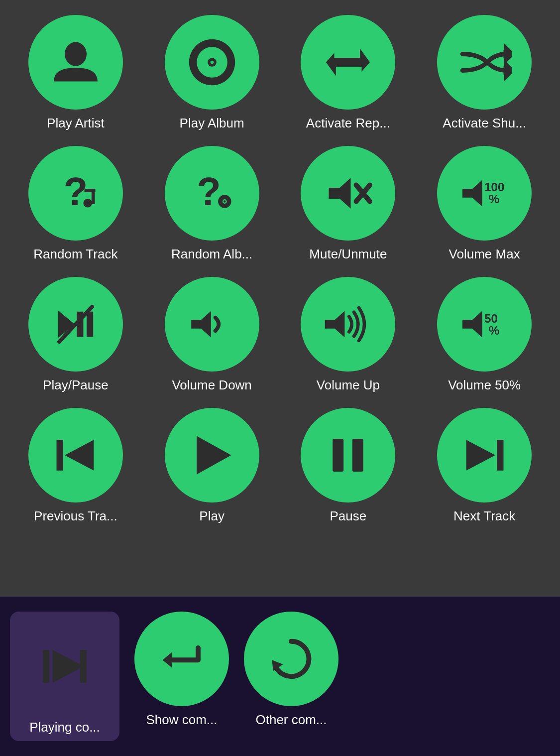 This screenshot has height=756, width=560. What do you see at coordinates (348, 324) in the screenshot?
I see `volume-up-icon-circle` at bounding box center [348, 324].